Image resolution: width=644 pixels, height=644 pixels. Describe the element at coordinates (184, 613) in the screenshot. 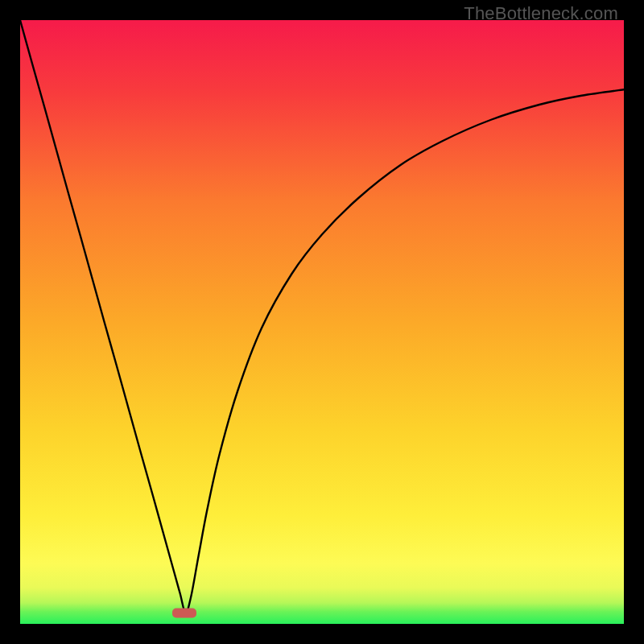

I see `optimal-marker` at that location.